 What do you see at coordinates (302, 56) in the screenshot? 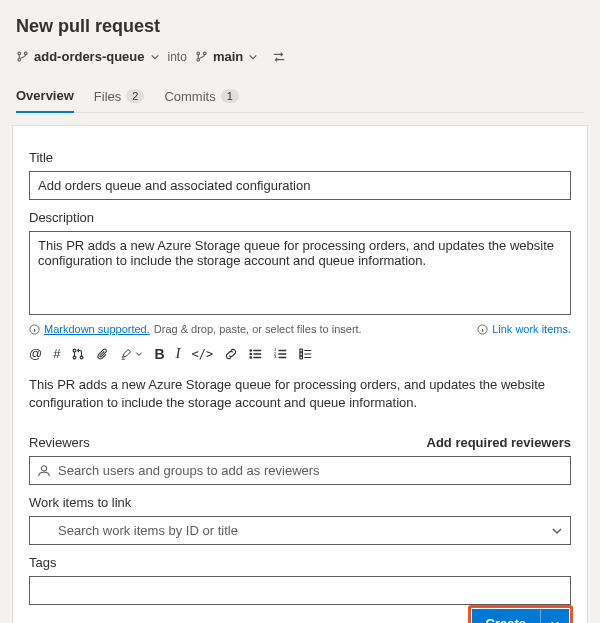
I see `branch-selector-row: add-orders-queue into main` at bounding box center [302, 56].